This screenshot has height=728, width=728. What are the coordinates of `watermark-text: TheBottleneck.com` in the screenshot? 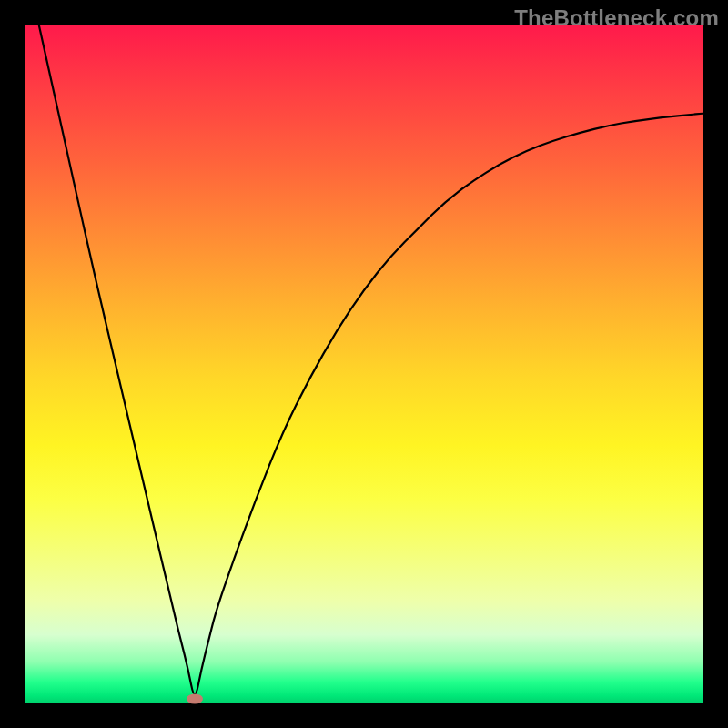 It's located at (617, 18).